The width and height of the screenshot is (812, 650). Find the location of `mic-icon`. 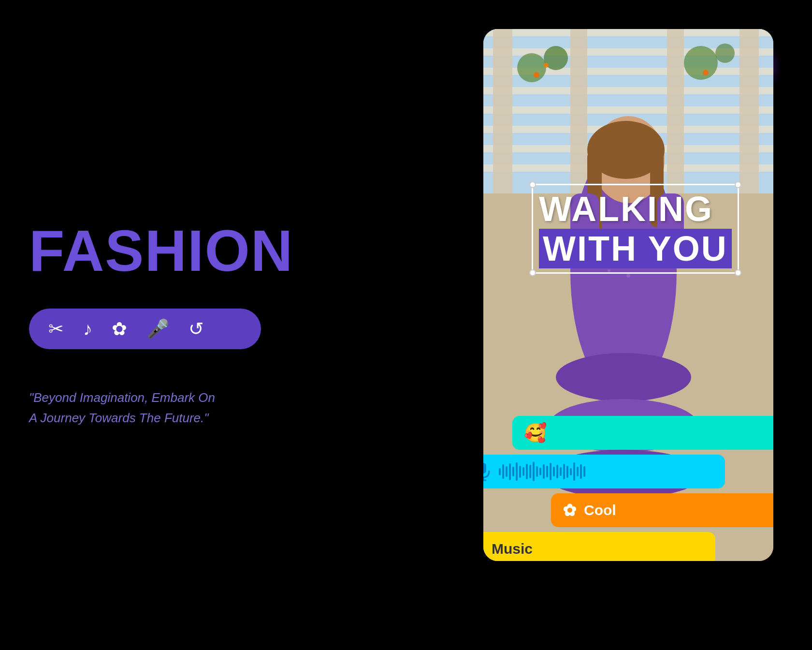

mic-icon is located at coordinates (487, 472).